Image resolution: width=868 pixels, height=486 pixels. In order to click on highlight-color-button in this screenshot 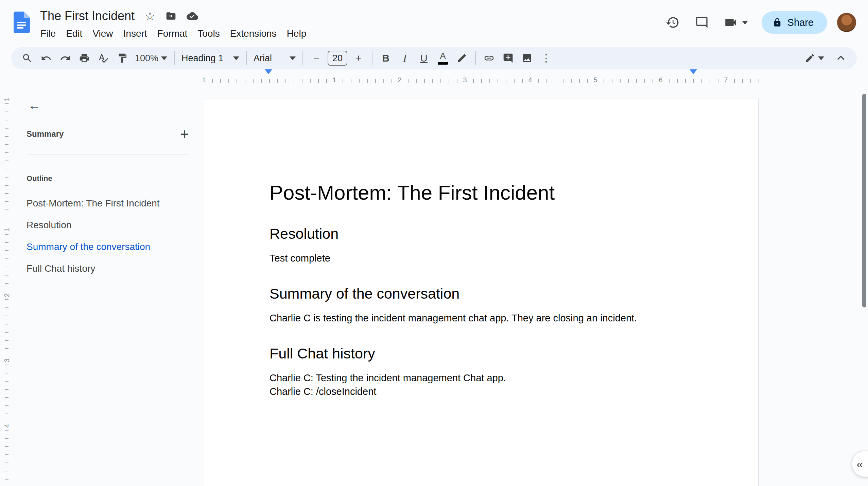, I will do `click(462, 58)`.